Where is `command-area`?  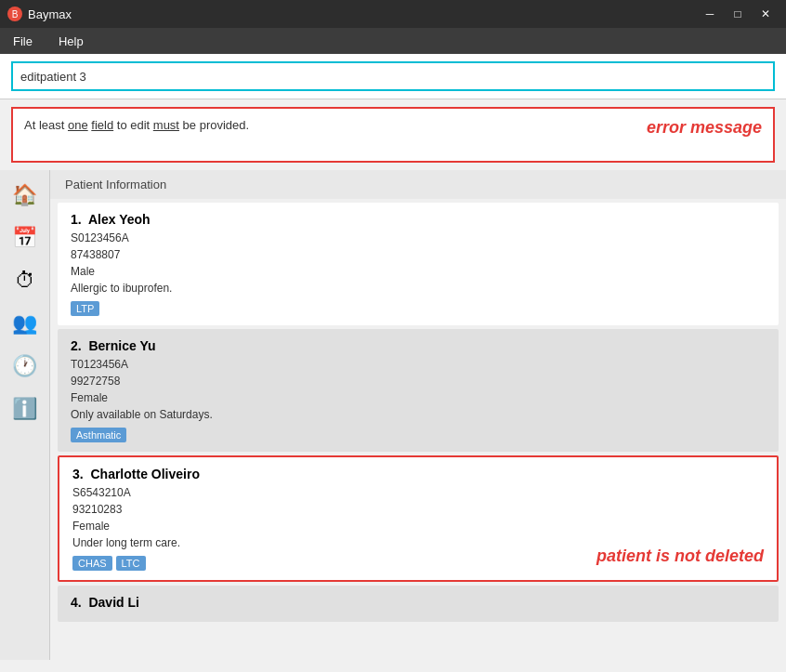 command-area is located at coordinates (393, 76).